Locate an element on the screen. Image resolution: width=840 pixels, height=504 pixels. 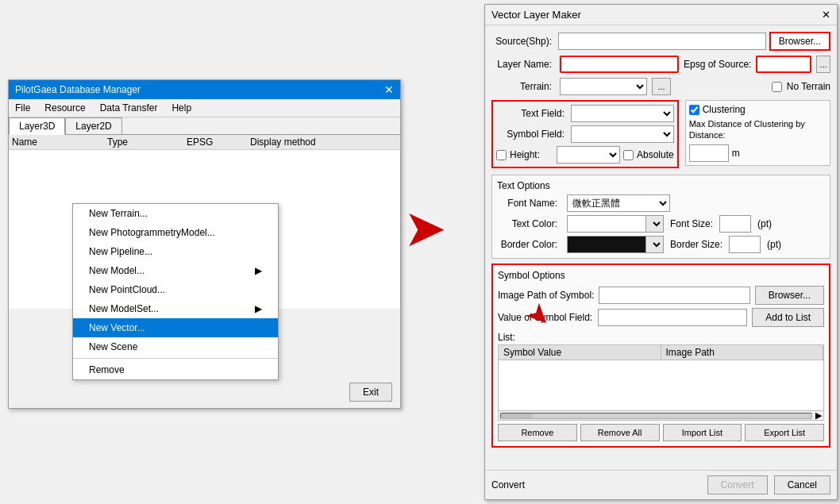
tab-layer3d: Layer3D is located at coordinates (37, 126).